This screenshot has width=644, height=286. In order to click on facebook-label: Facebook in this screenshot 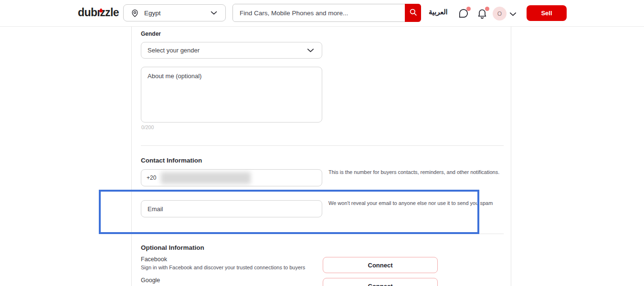, I will do `click(154, 259)`.